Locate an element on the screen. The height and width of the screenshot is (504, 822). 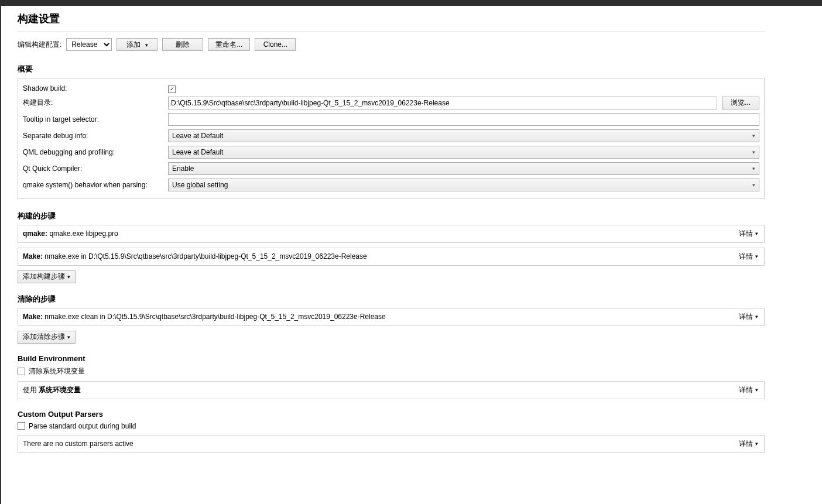
tooltip-selector-input is located at coordinates (464, 119).